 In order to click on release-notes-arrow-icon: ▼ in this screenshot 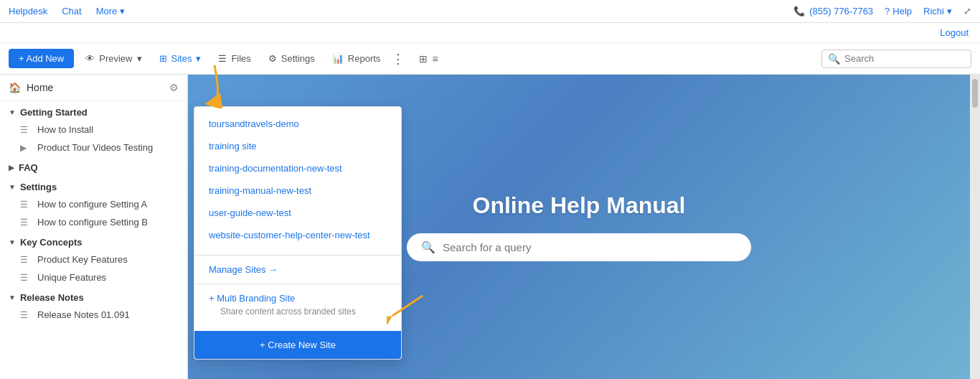, I will do `click(12, 297)`.